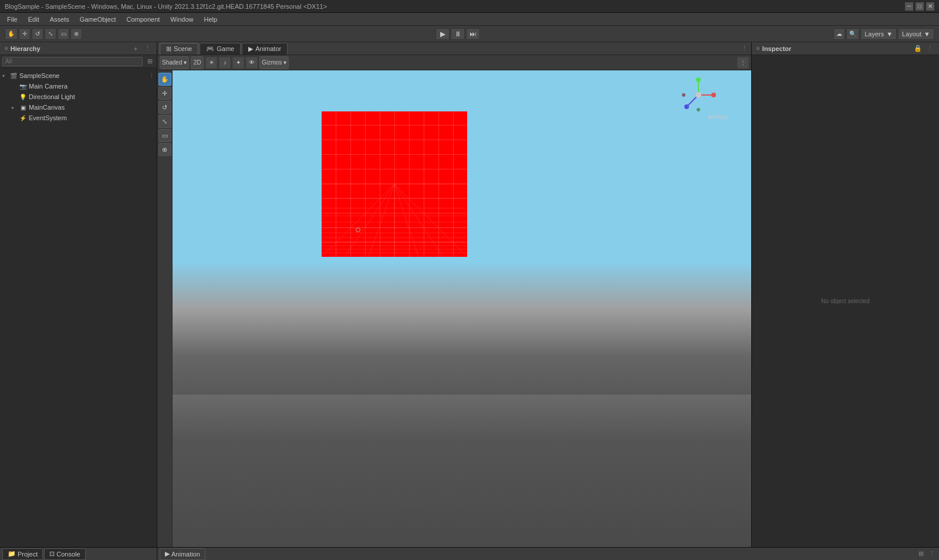  I want to click on hierarchy-item-maincamera: Main Camera, so click(79, 86).